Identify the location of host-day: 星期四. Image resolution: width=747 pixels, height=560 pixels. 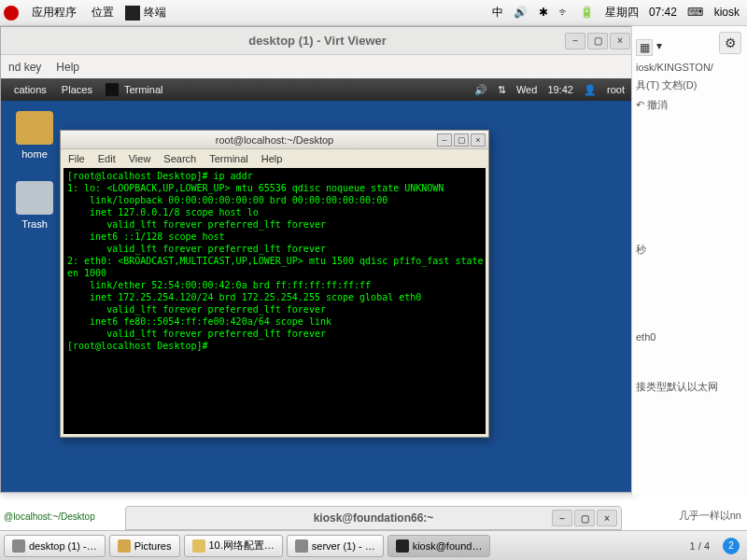
(622, 12).